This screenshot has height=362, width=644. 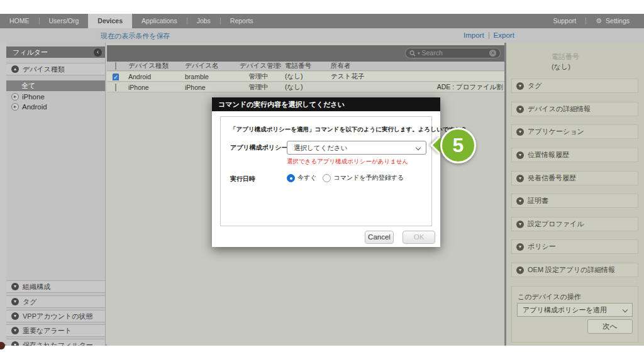 What do you see at coordinates (610, 327) in the screenshot?
I see `next-button: 次へ` at bounding box center [610, 327].